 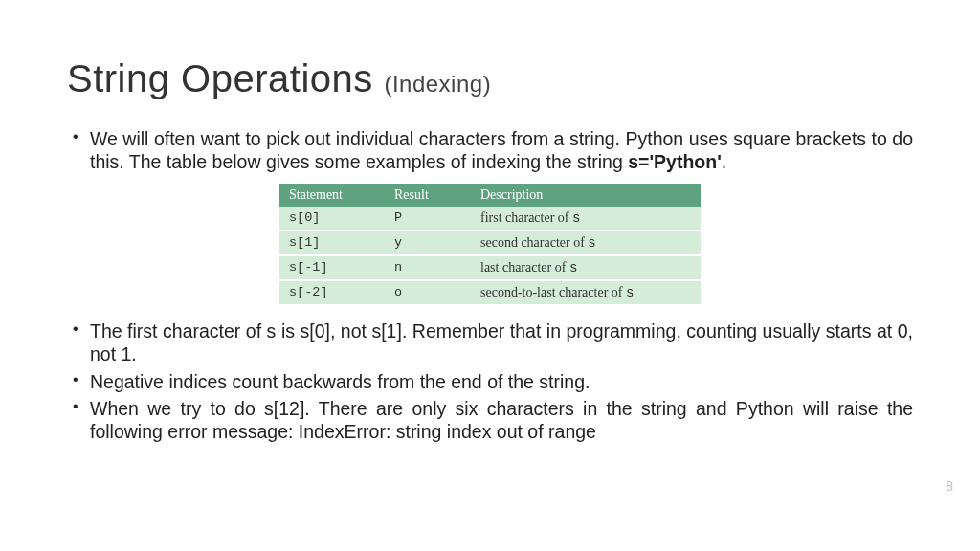 I want to click on cell-desc: last character of s, so click(x=586, y=268).